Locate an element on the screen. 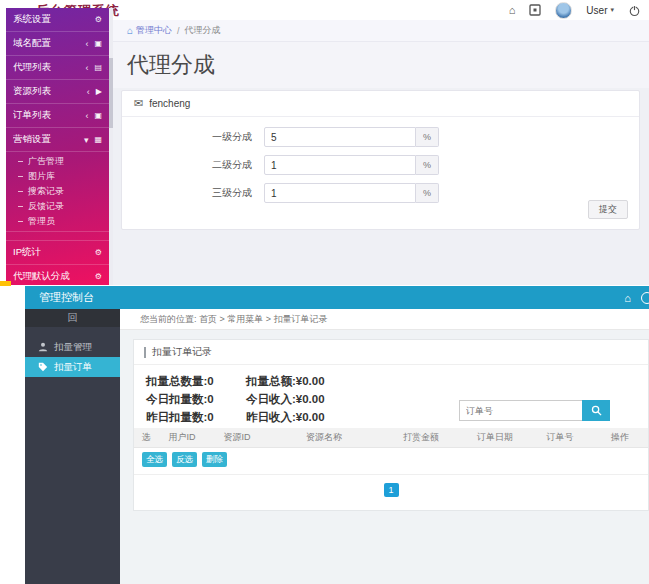 This screenshot has width=649, height=584. stat-total-count: 扣量总数量:0 is located at coordinates (196, 381).